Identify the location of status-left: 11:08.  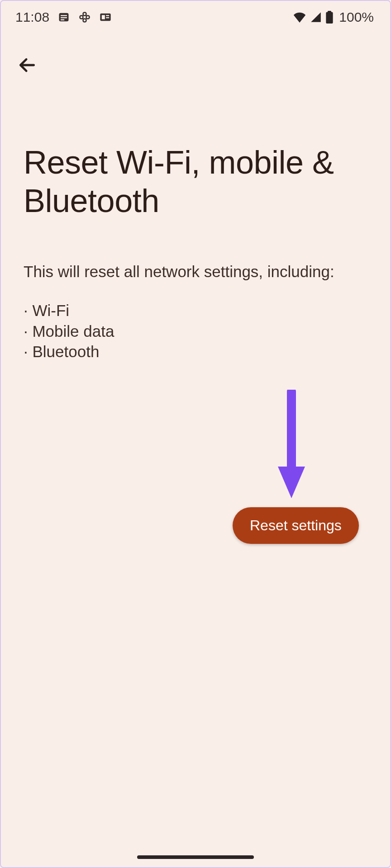
(63, 17).